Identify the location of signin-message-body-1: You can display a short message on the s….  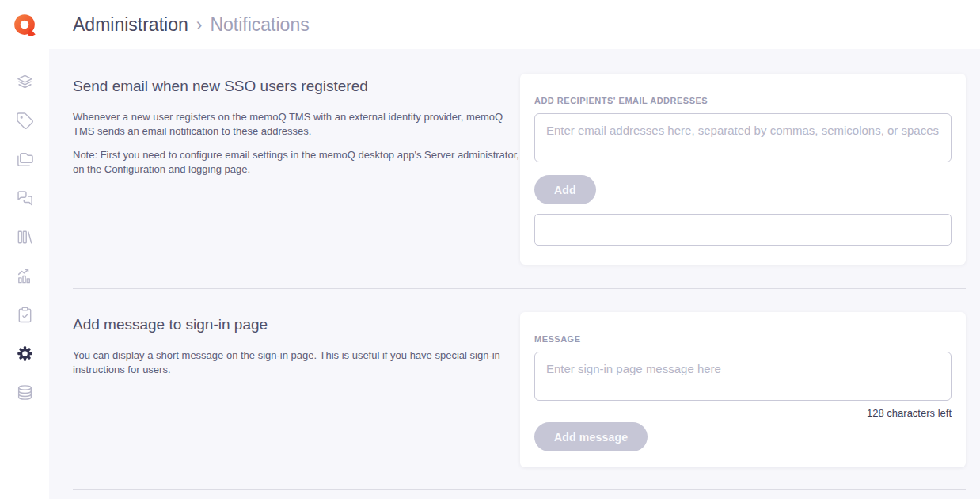
(296, 363).